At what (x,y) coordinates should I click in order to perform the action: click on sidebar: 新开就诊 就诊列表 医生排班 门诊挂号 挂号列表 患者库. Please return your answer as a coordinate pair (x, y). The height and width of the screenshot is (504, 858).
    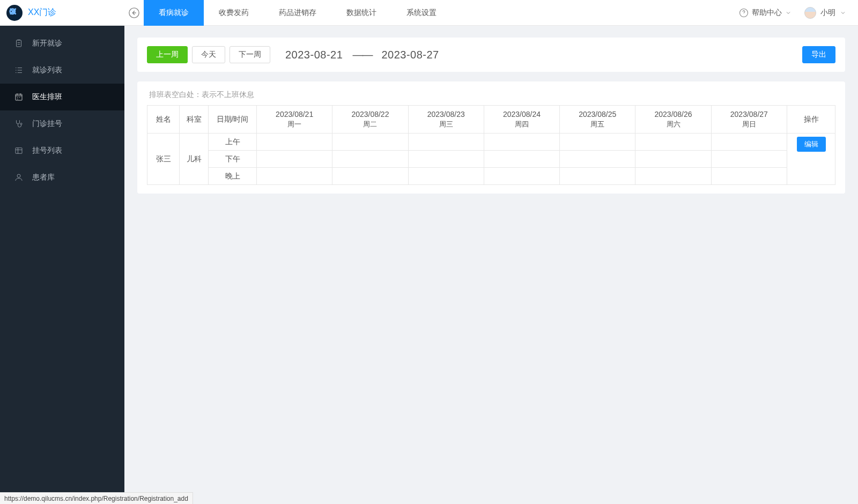
    Looking at the image, I should click on (62, 265).